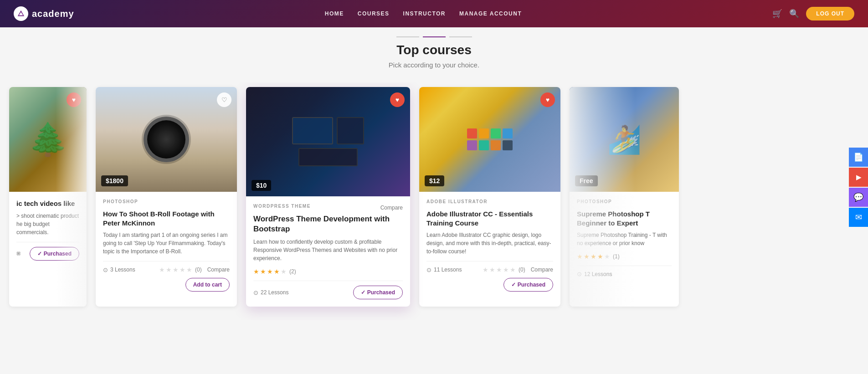  Describe the element at coordinates (490, 219) in the screenshot. I see `card-title-4: Adobe Illustrator CC - Essentials Traini…` at that location.